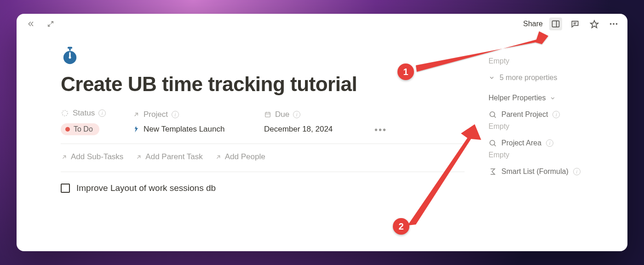 The height and width of the screenshot is (265, 644). What do you see at coordinates (594, 24) in the screenshot?
I see `favorite-star-icon` at bounding box center [594, 24].